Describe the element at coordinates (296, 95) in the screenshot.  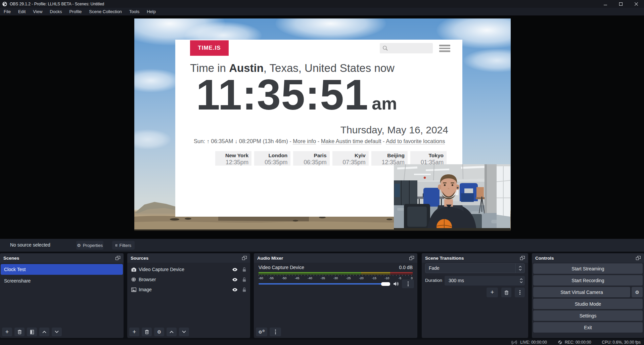
I see `clock-display: 11:35:51am` at that location.